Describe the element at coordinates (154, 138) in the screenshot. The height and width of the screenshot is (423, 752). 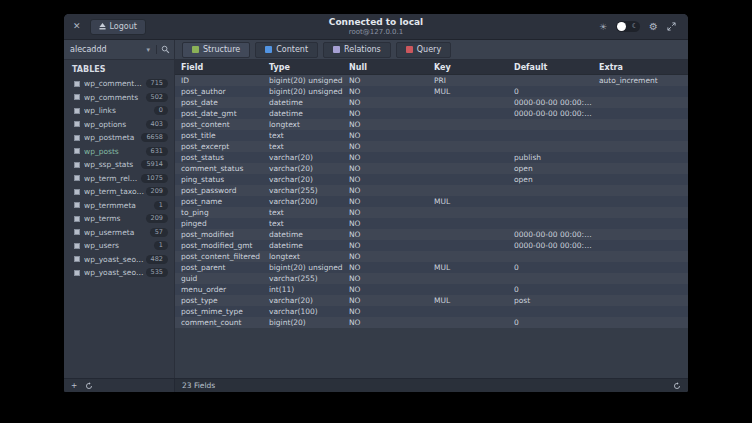
I see `row-count-badge: 6658` at that location.